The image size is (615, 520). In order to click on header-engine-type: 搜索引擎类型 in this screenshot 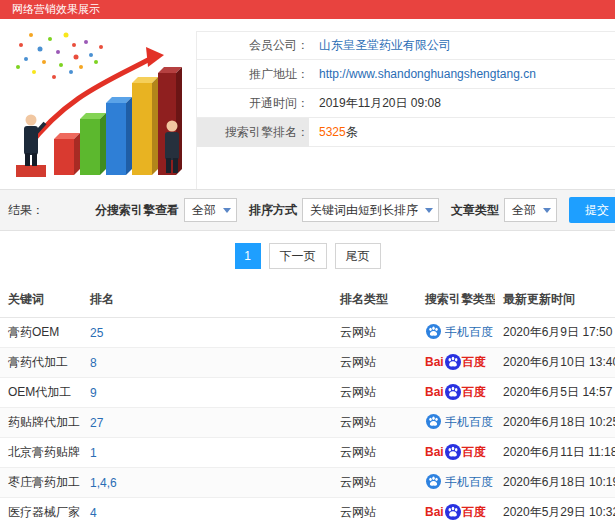, I will do `click(456, 300)`.